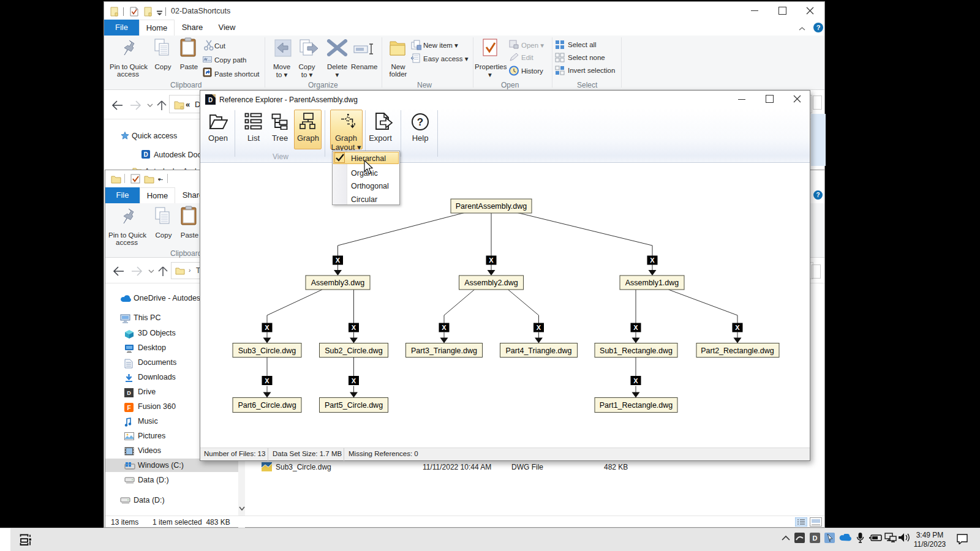  I want to click on svg-text: Part5_Circle.dwg, so click(354, 405).